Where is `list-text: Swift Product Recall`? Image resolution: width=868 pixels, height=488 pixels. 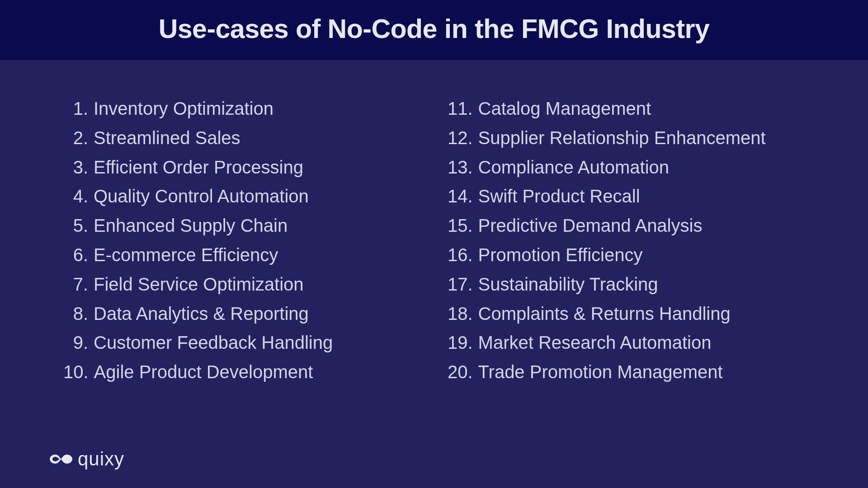 list-text: Swift Product Recall is located at coordinates (559, 196).